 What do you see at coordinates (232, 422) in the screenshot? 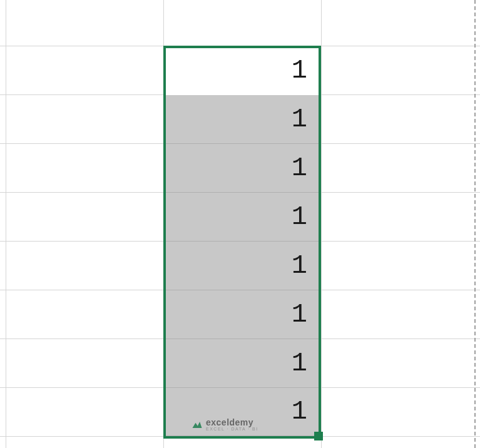
I see `watermark-brand: exceldemy` at bounding box center [232, 422].